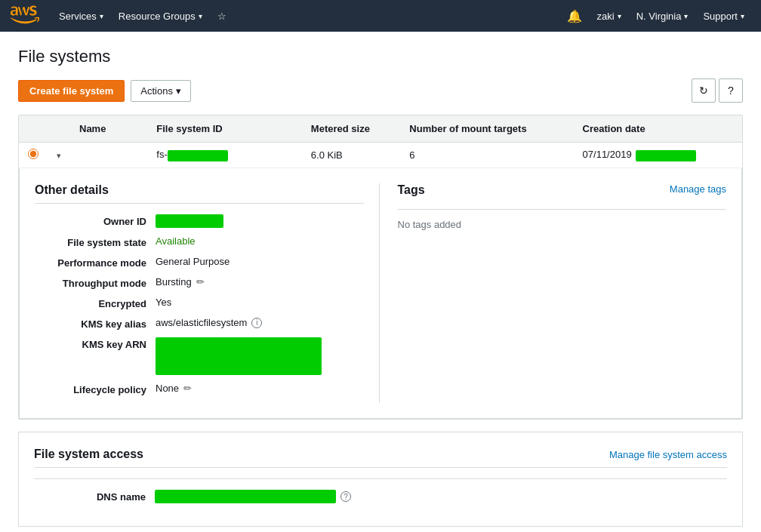 The image size is (761, 532). Describe the element at coordinates (351, 129) in the screenshot. I see `col-metered-size: Metered size` at that location.